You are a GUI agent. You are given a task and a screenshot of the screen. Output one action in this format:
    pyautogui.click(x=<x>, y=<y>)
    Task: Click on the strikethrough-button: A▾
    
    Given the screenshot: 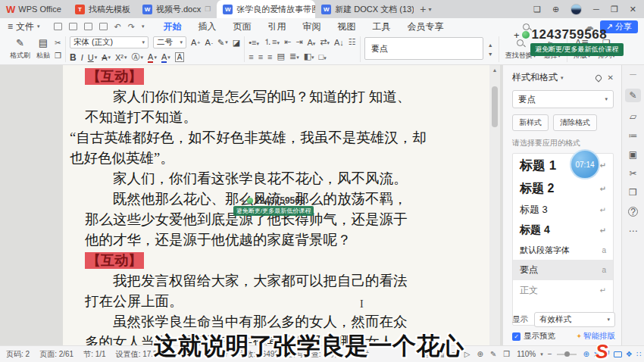 What is the action you would take?
    pyautogui.click(x=106, y=58)
    